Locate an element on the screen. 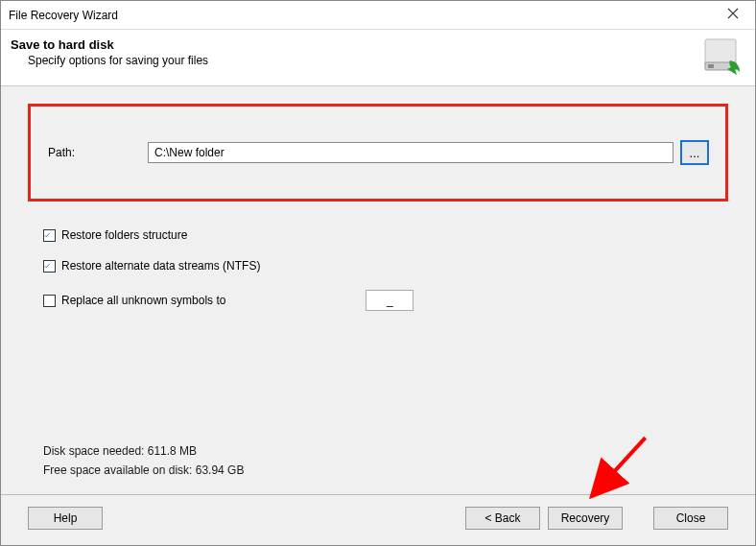 This screenshot has width=756, height=546. replace-symbols-checkbox is located at coordinates (50, 301).